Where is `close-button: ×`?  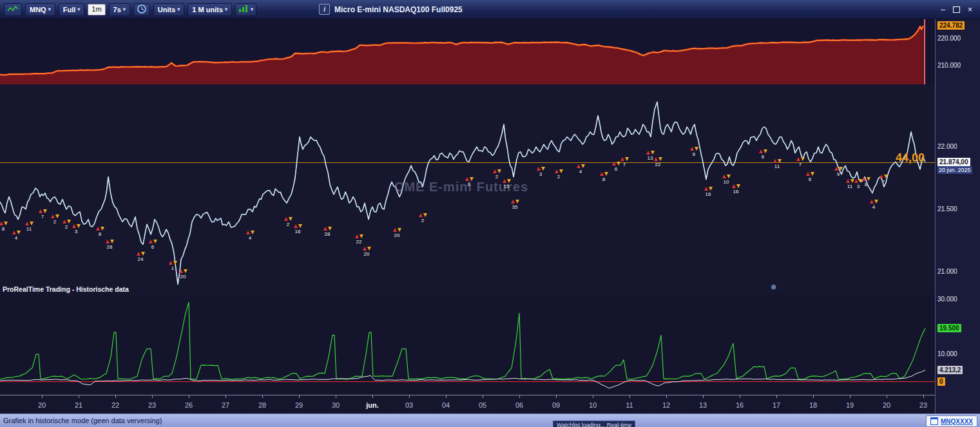
close-button: × is located at coordinates (970, 10).